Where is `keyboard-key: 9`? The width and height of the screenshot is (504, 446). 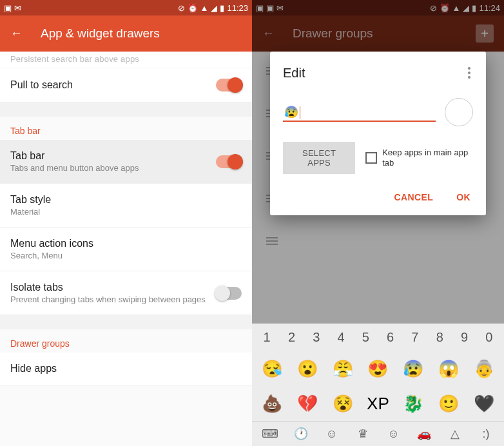
keyboard-key: 9 is located at coordinates (464, 338).